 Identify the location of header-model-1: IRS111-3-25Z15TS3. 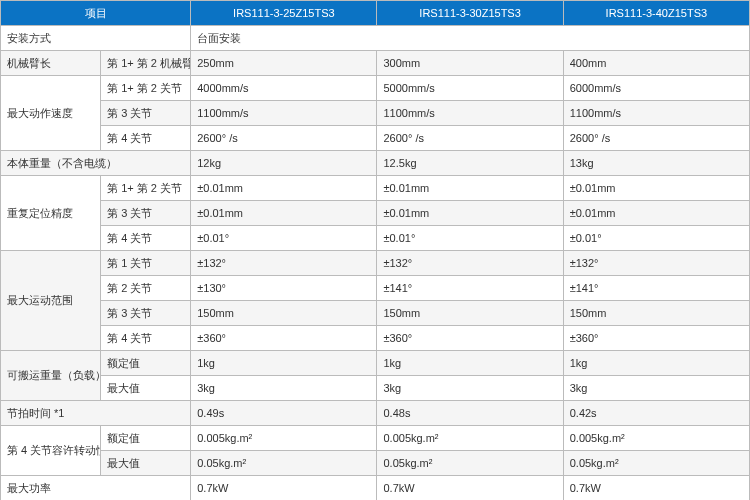
(284, 14).